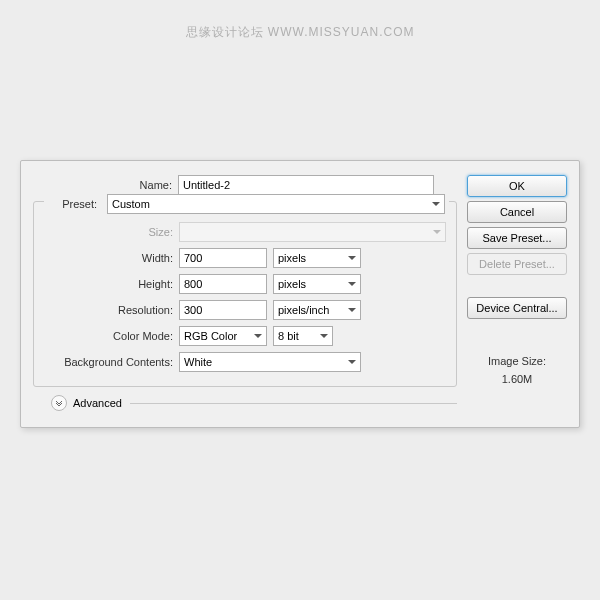 This screenshot has height=600, width=600. I want to click on advanced-label: Advanced, so click(98, 403).